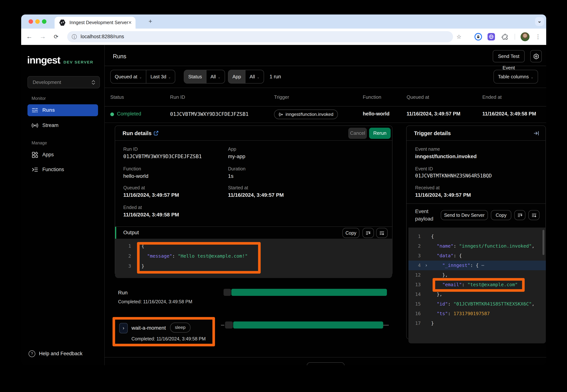  What do you see at coordinates (195, 77) in the screenshot?
I see `status-filter-label: Status` at bounding box center [195, 77].